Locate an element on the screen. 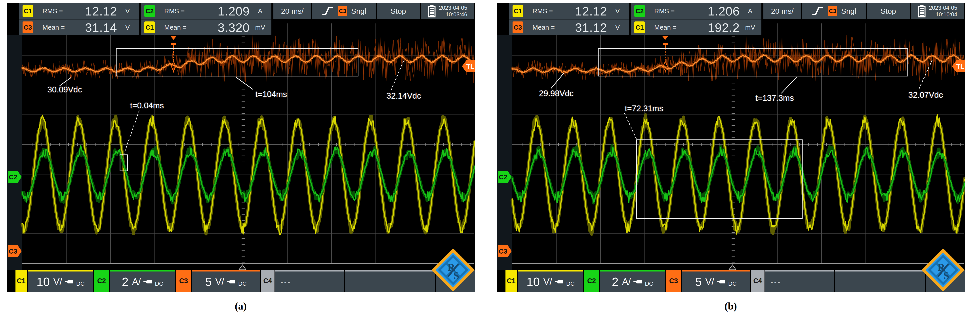 Image resolution: width=980 pixels, height=325 pixels. channel-badge-c1: C1 is located at coordinates (640, 27).